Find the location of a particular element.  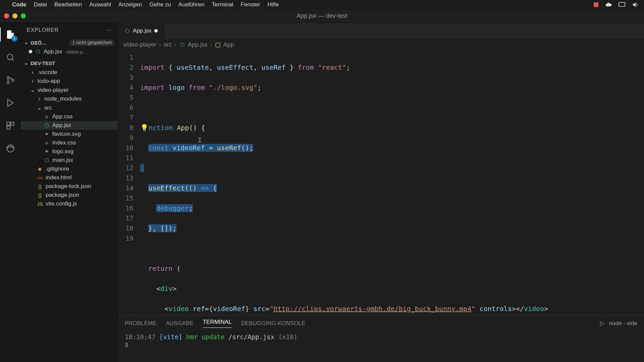

menu-file: Datei is located at coordinates (41, 5).